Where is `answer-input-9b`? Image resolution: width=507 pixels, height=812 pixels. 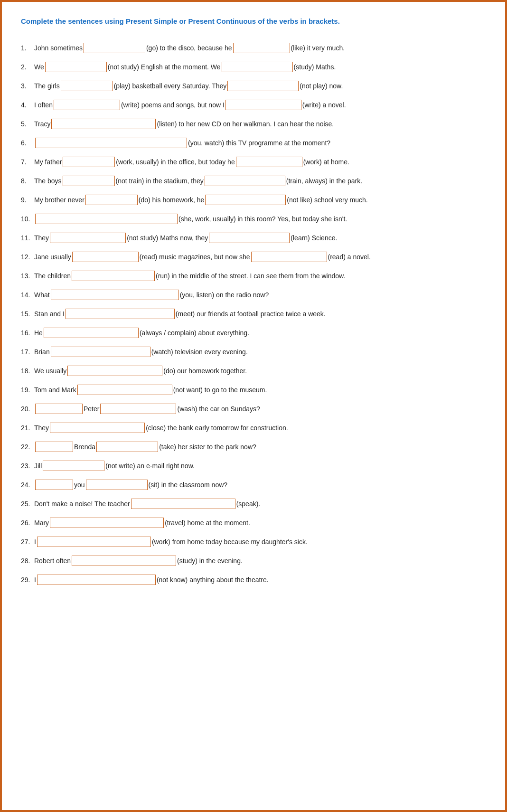
answer-input-9b is located at coordinates (245, 200).